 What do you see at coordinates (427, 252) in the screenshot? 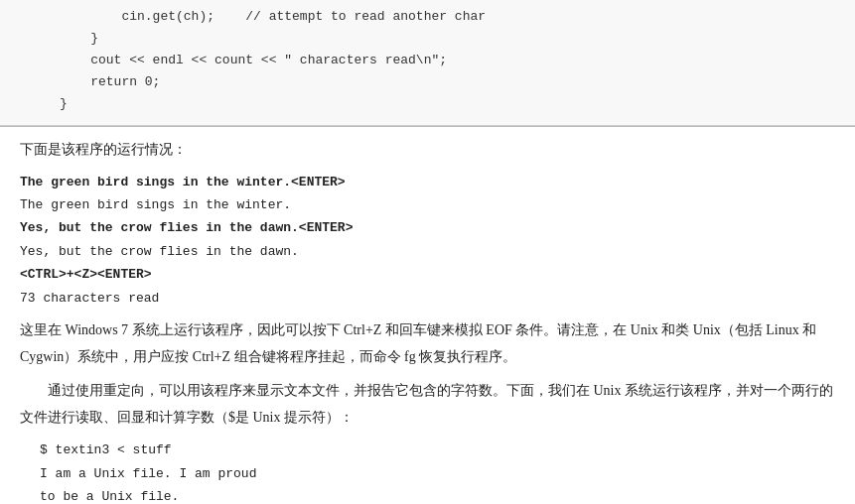
I see `run-line-4: Yes, but the crow flies in the dawn.` at bounding box center [427, 252].